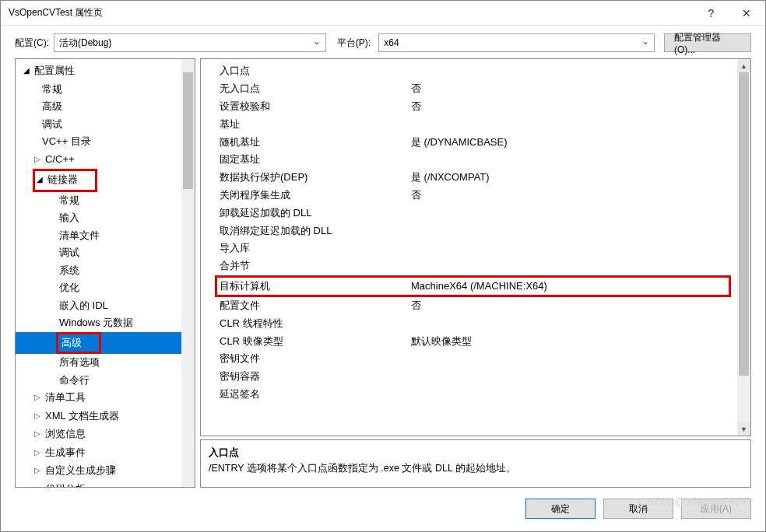  What do you see at coordinates (351, 12) in the screenshot?
I see `window-title: VsOpenCVTest 属性页` at bounding box center [351, 12].